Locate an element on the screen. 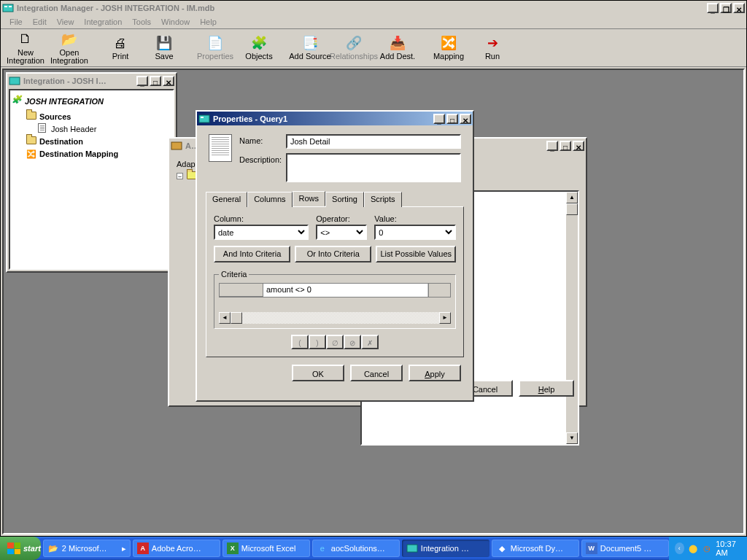  taskbar-item-aocsolutions: eaocSolutions… is located at coordinates (356, 548).